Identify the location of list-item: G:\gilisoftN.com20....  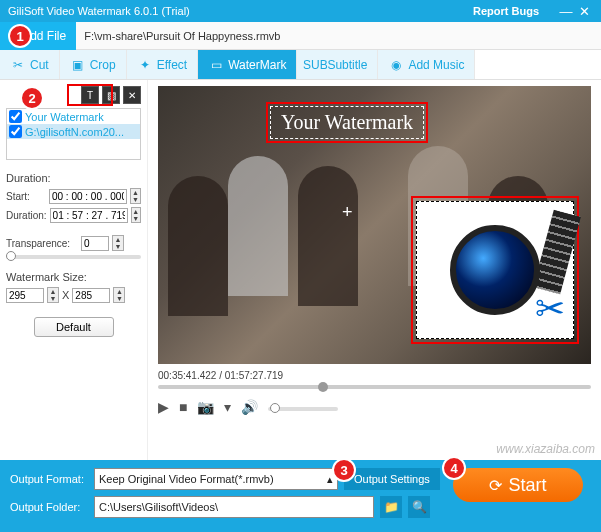
(74, 132).